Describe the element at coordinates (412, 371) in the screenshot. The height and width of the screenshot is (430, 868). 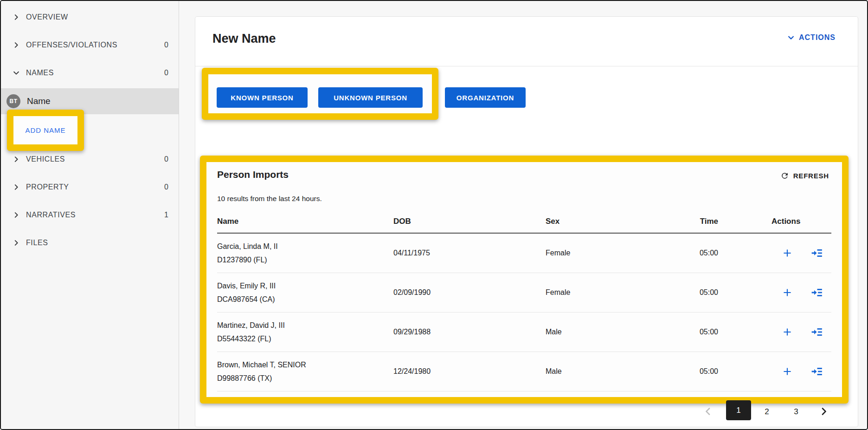
I see `dob-cell: 12/24/1980` at that location.